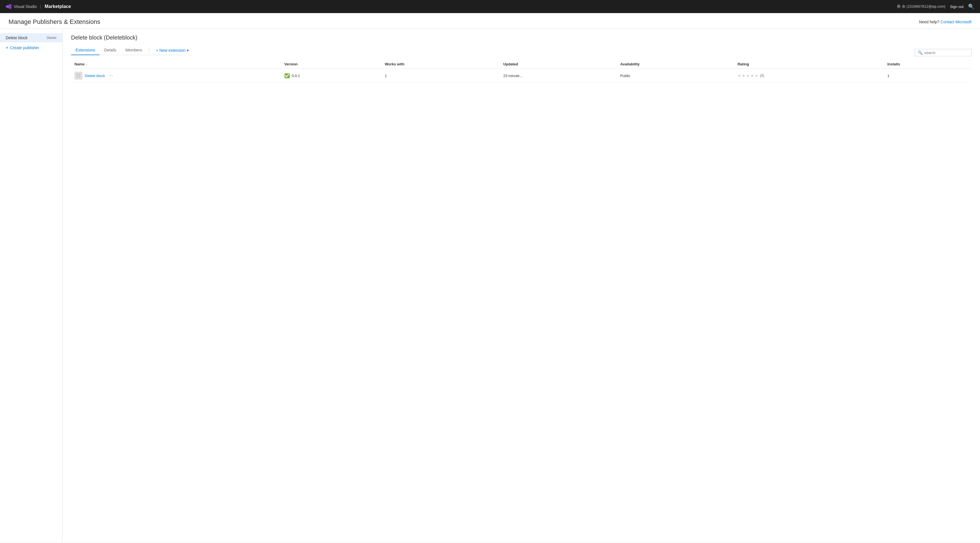 This screenshot has height=543, width=980. Describe the element at coordinates (936, 6) in the screenshot. I see `nav-right: 察 余 (1516667812@qq.com) Sign out 🔍` at that location.